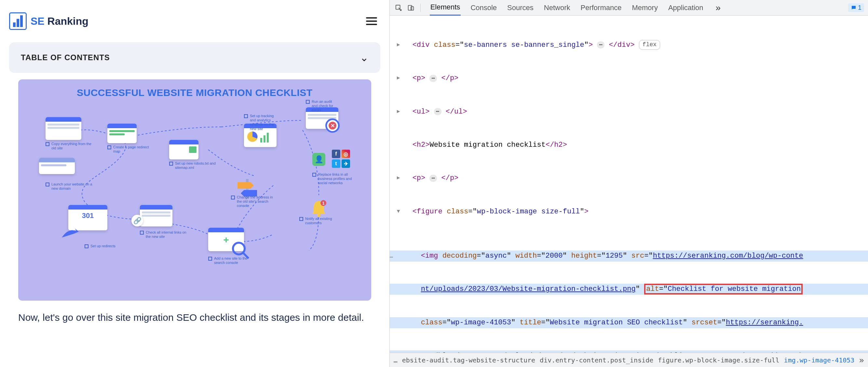 This screenshot has height=367, width=868. What do you see at coordinates (195, 313) in the screenshot?
I see `body-paragraph: Now, let's go over this site migration S…` at bounding box center [195, 313].